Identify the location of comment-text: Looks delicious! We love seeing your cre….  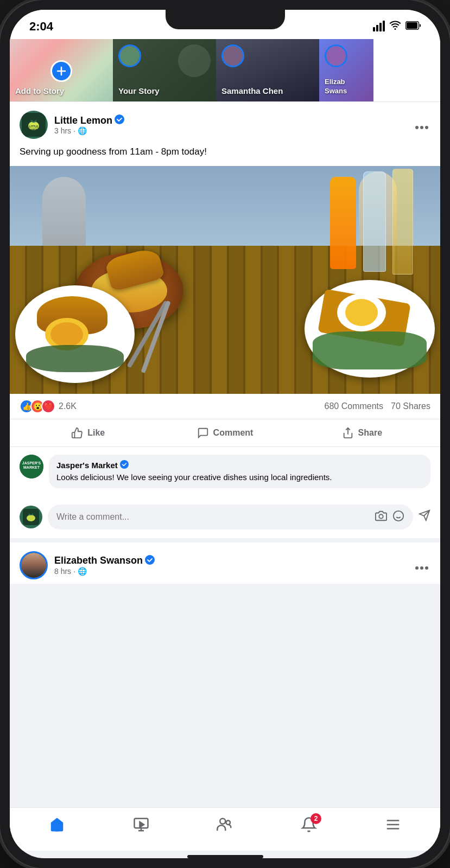
(240, 477).